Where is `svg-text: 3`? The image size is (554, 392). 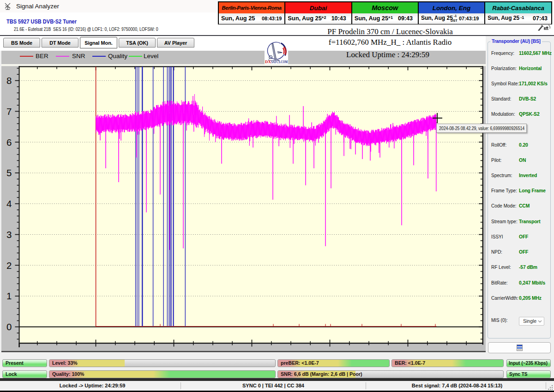 svg-text: 3 is located at coordinates (9, 234).